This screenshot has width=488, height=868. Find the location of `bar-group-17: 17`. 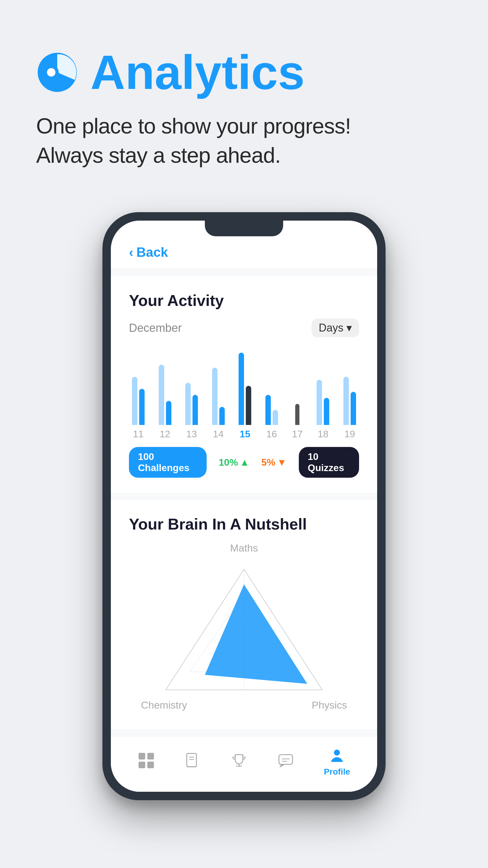

bar-group-17: 17 is located at coordinates (297, 393).